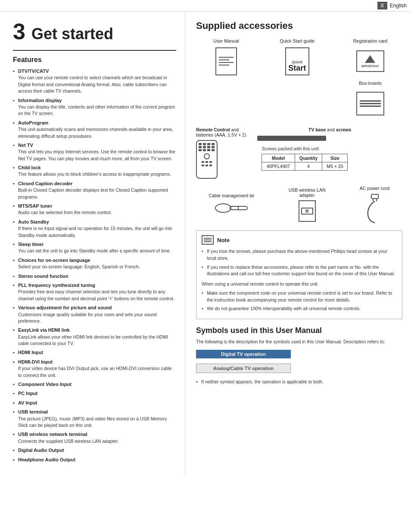  What do you see at coordinates (330, 159) in the screenshot?
I see `screws-info: Screws packed with this unit: Model Quan…` at bounding box center [330, 159].